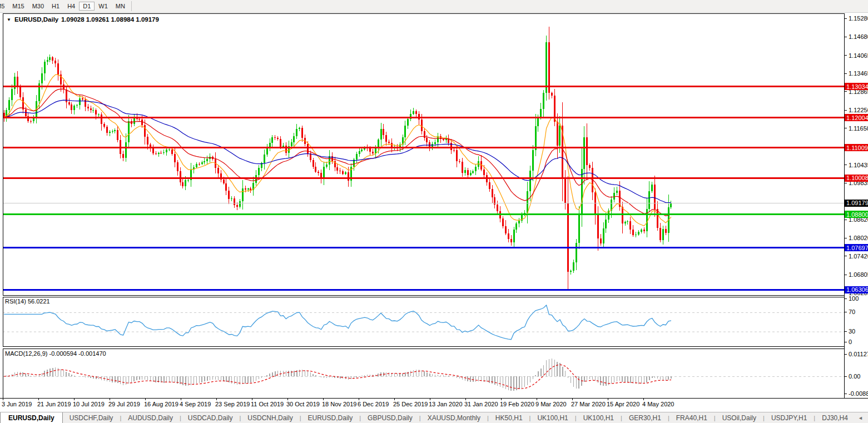  What do you see at coordinates (509, 418) in the screenshot?
I see `chart-tab-8: HK50,H1` at bounding box center [509, 418].